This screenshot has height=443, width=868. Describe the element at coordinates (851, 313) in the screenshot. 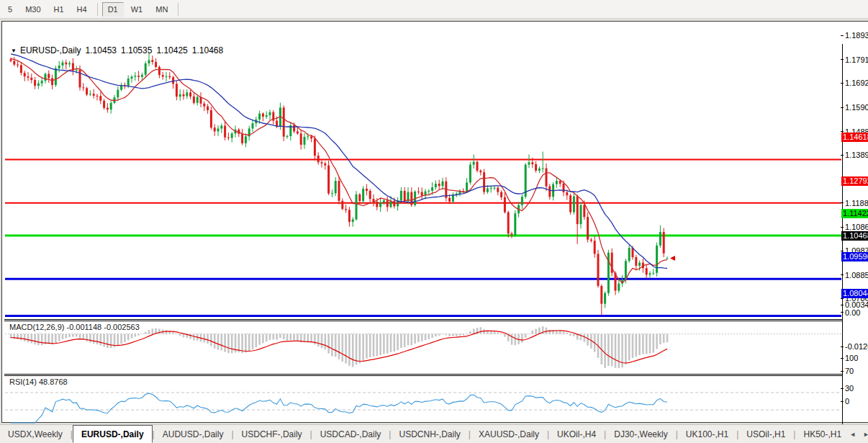

I see `macd-axis-zero: 0.00` at that location.